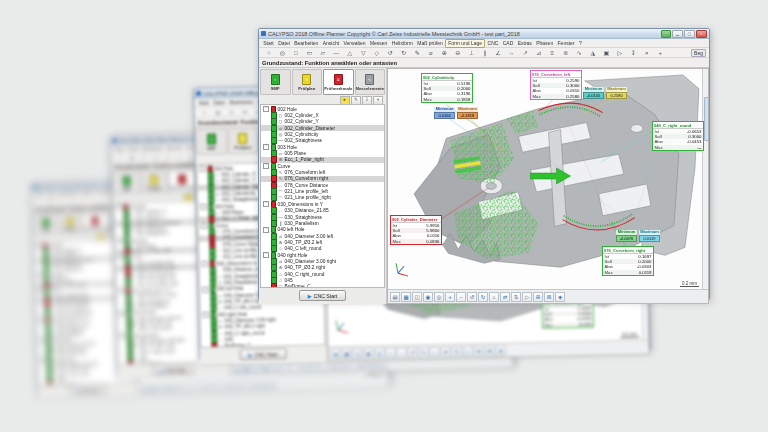 This screenshot has height=432, width=768. I want to click on tab-pr-fplan: ≡Prüfplan, so click(308, 82).